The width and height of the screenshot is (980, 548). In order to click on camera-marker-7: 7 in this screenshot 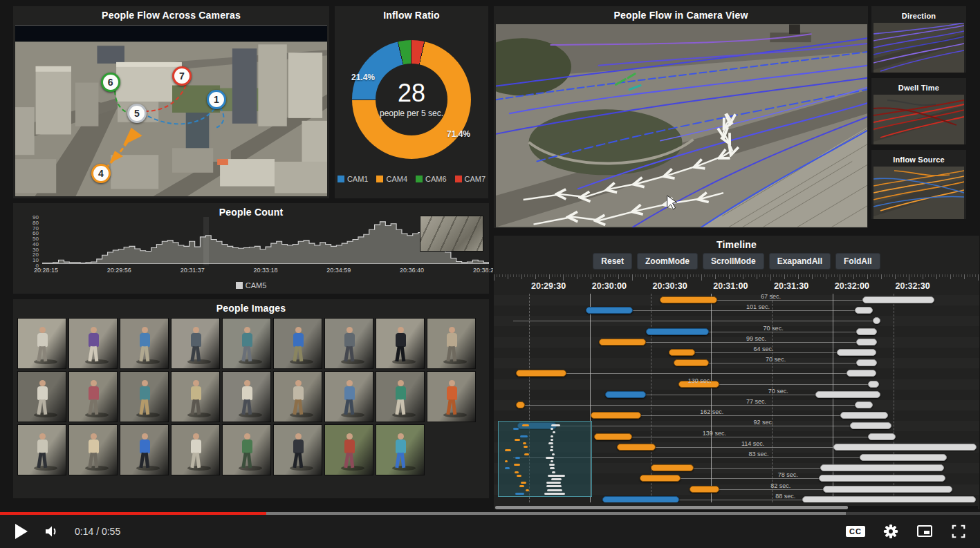, I will do `click(182, 76)`.